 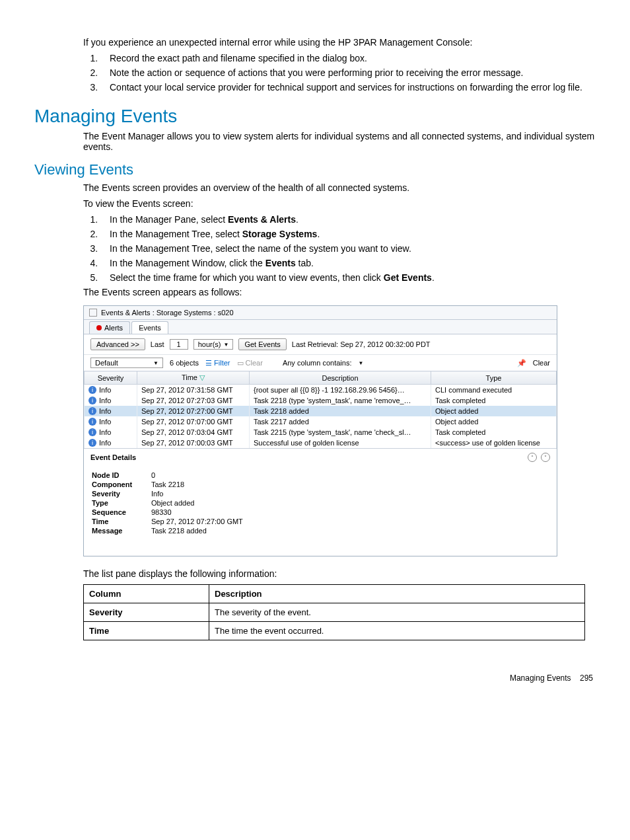 I want to click on last-label: Last, so click(x=157, y=344).